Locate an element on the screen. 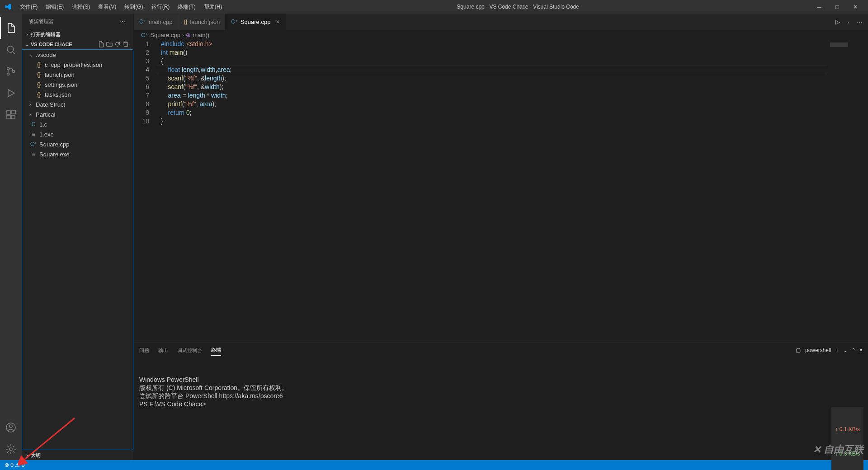 Image resolution: width=868 pixels, height=470 pixels. terminal-line: 版权所有 (C) Microsoft Corporation。保留所有权利。 is located at coordinates (501, 388).